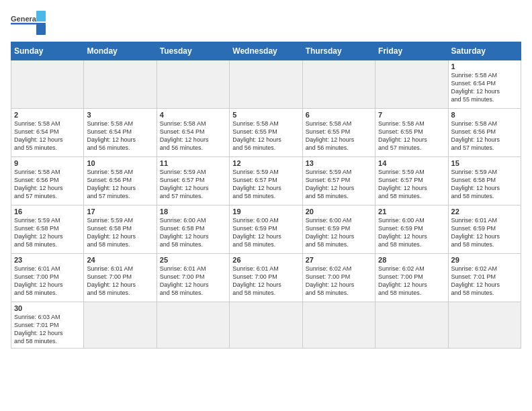 This screenshot has height=411, width=532. What do you see at coordinates (485, 163) in the screenshot?
I see `day-number: 15` at bounding box center [485, 163].